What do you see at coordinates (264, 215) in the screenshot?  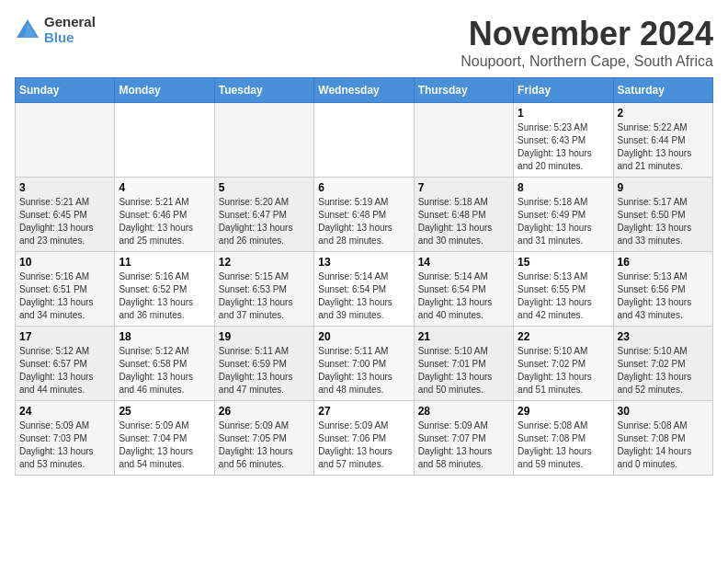 I see `calendar-day-cell: 5Sunrise: 5:20 AM Sunset: 6:47 PM Daylig…` at bounding box center [264, 215].